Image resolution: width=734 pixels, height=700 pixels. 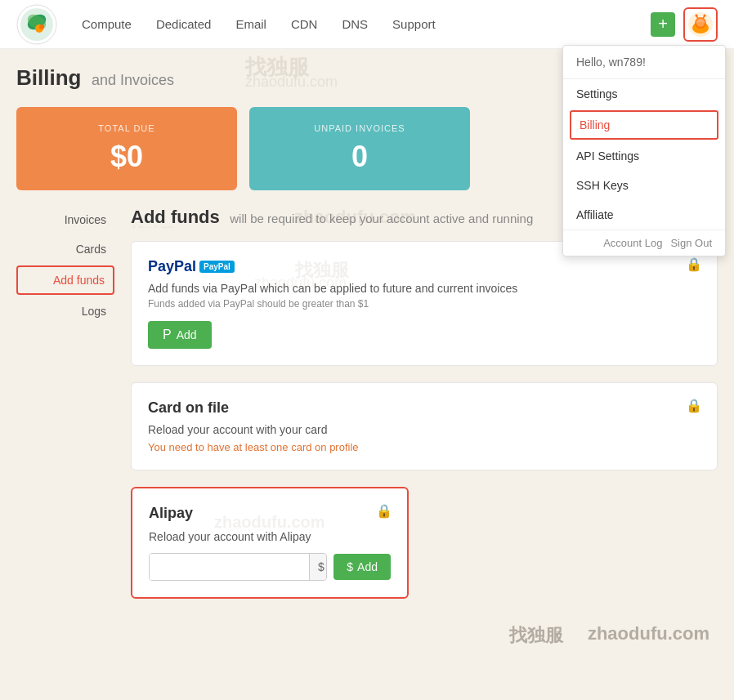 What do you see at coordinates (691, 243) in the screenshot?
I see `sign-out-link: Sign Out` at bounding box center [691, 243].